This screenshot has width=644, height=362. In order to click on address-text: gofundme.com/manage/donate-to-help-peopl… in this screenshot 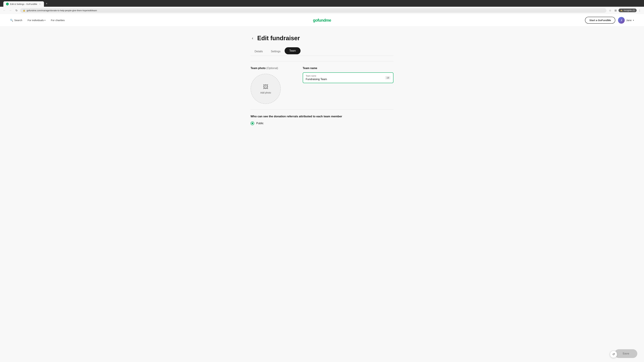, I will do `click(315, 10)`.